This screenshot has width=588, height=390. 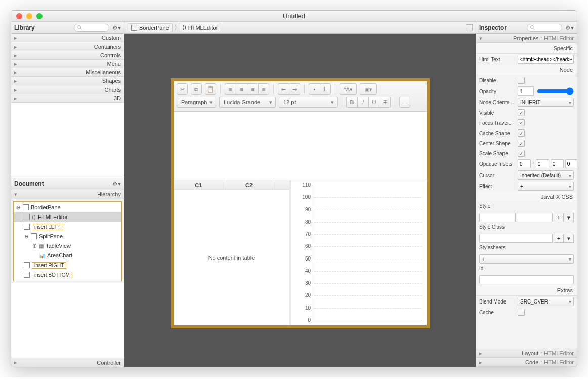 I want to click on y-tick: 80, so click(x=304, y=222).